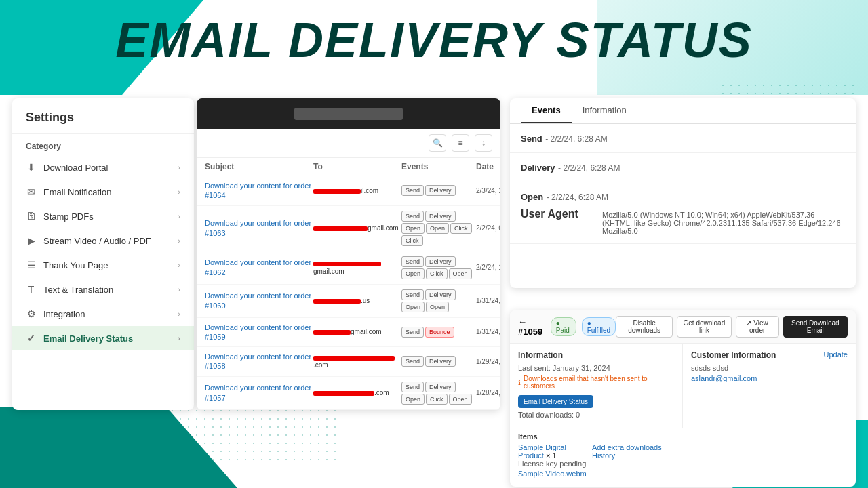 This screenshot has width=868, height=488. Describe the element at coordinates (519, 382) in the screenshot. I see `alert-icon: ℹ` at that location.